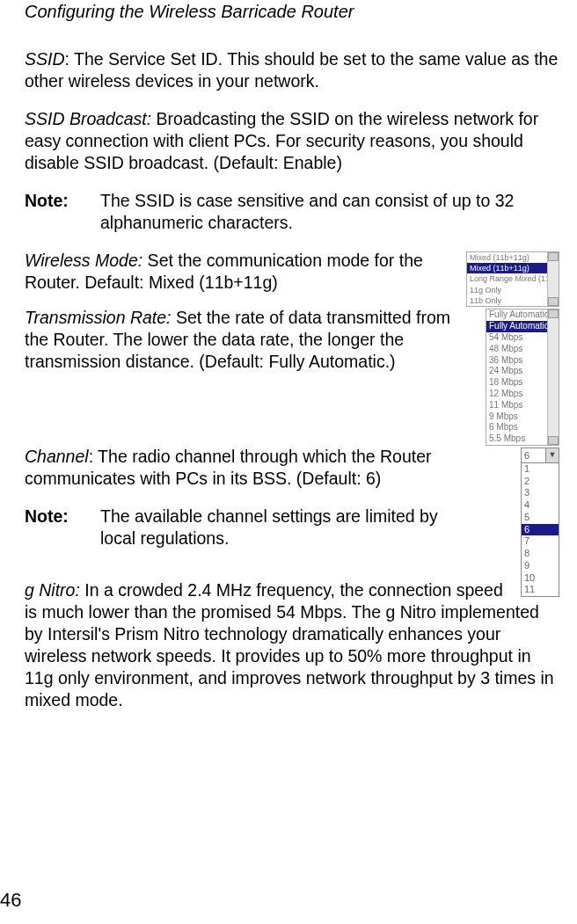  I want to click on list-item: 7, so click(540, 542).